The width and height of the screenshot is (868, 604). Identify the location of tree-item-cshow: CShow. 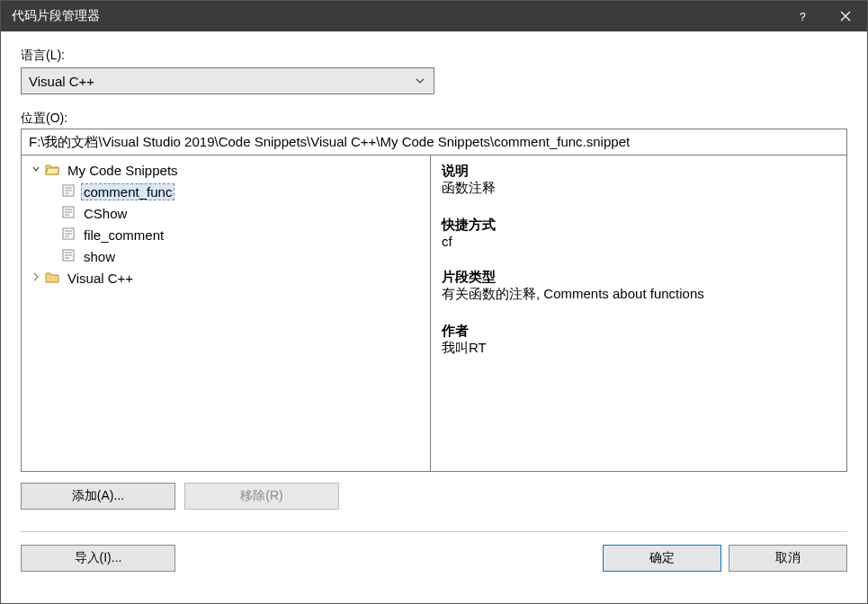
(226, 213).